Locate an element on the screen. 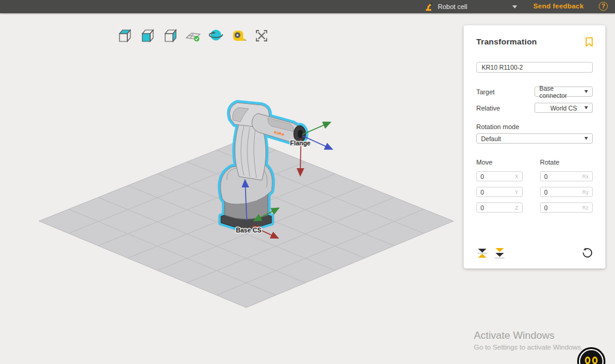 The width and height of the screenshot is (615, 364). rotate-rz-field: Rz is located at coordinates (566, 208).